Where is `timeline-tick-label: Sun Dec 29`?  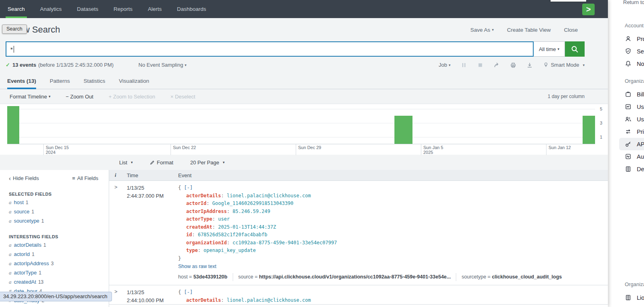 timeline-tick-label: Sun Dec 29 is located at coordinates (308, 149).